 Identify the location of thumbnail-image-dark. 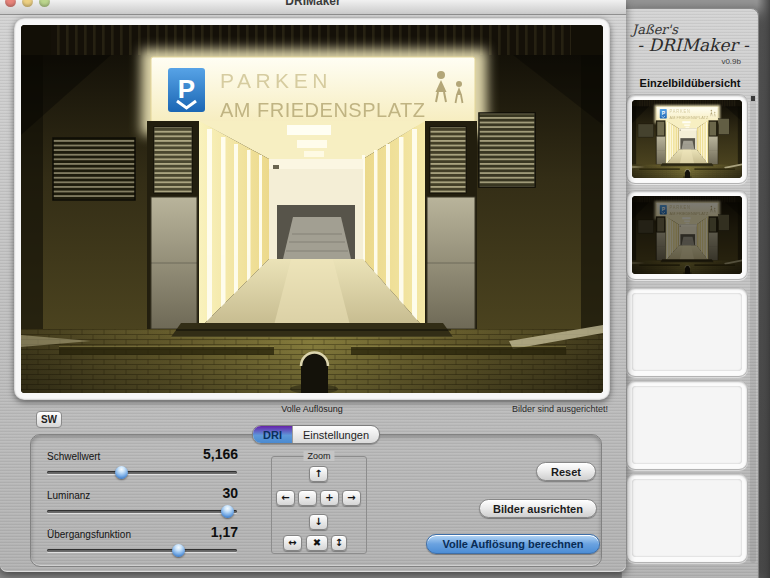
(687, 235).